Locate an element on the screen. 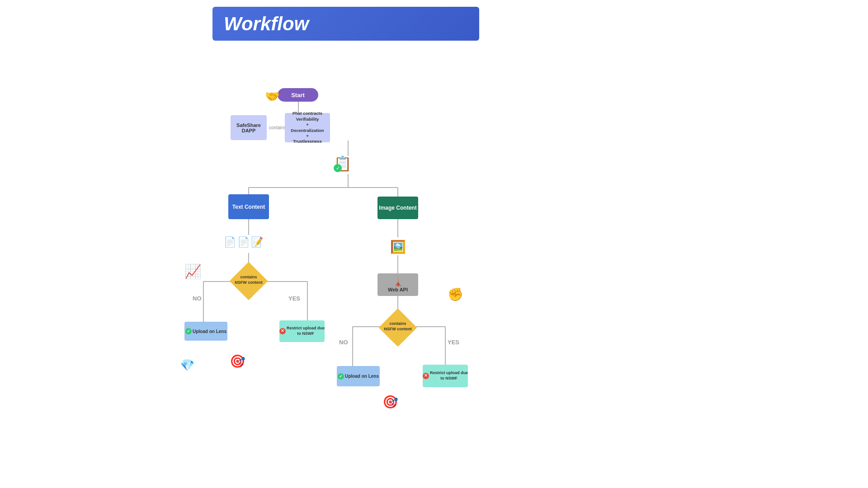  doc-icon-2: 📄 is located at coordinates (243, 242).